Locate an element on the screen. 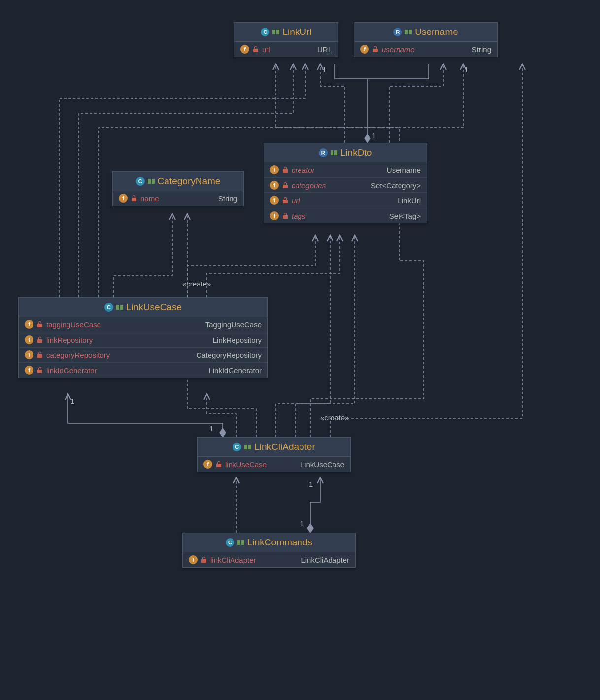  field-name: linkUseCase is located at coordinates (246, 465).